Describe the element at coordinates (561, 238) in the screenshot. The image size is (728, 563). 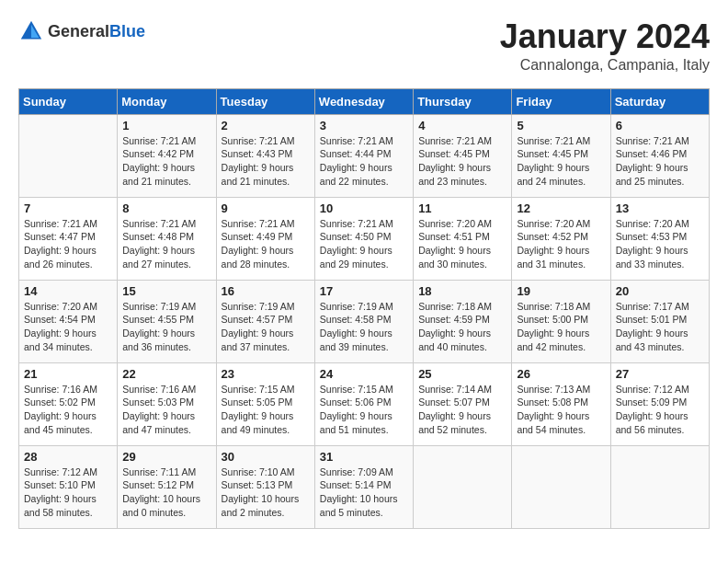
I see `calendar-cell: 12Sunrise: 7:20 AMSunset: 4:52 PMDayligh…` at that location.